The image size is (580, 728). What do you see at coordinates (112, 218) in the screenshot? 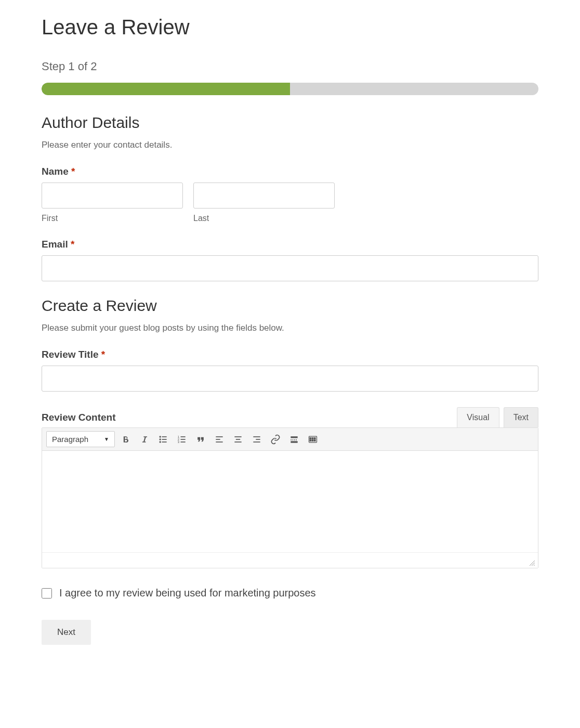
I see `first-name-sublabel: First` at bounding box center [112, 218].